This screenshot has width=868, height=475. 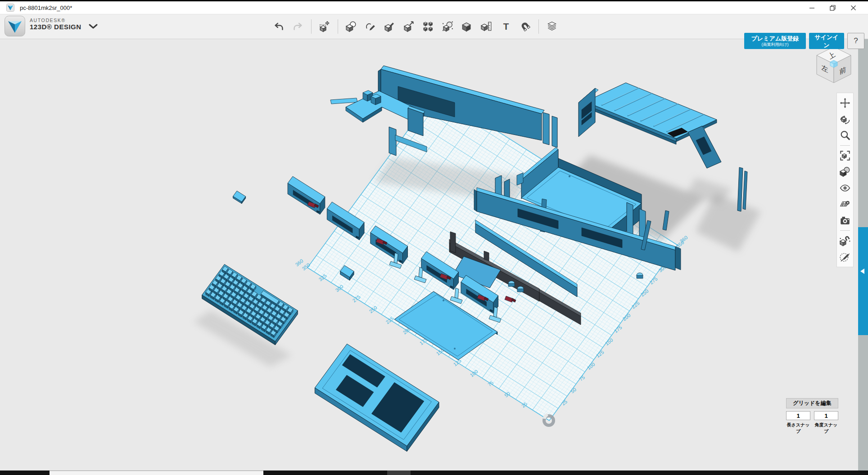 What do you see at coordinates (845, 220) in the screenshot?
I see `screenshot-icon` at bounding box center [845, 220].